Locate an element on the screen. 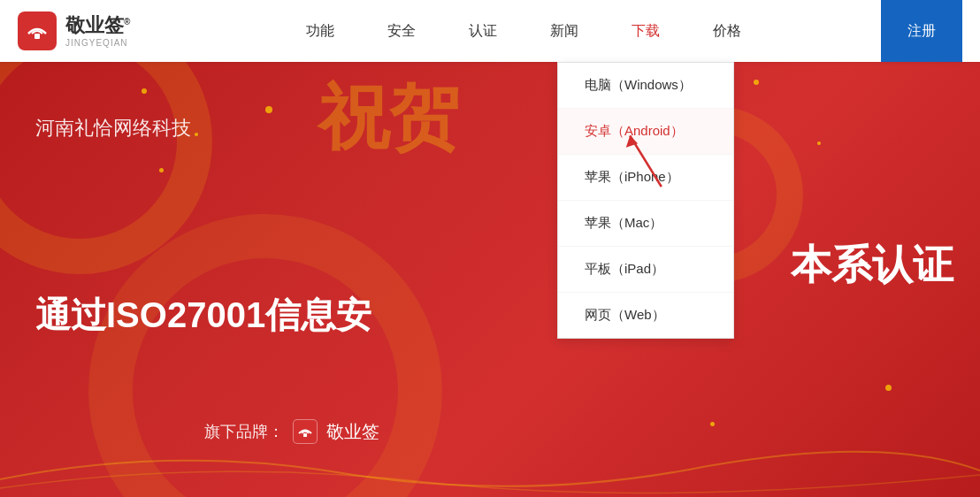 This screenshot has height=497, width=980. nav-item-features: 功能 is located at coordinates (320, 31).